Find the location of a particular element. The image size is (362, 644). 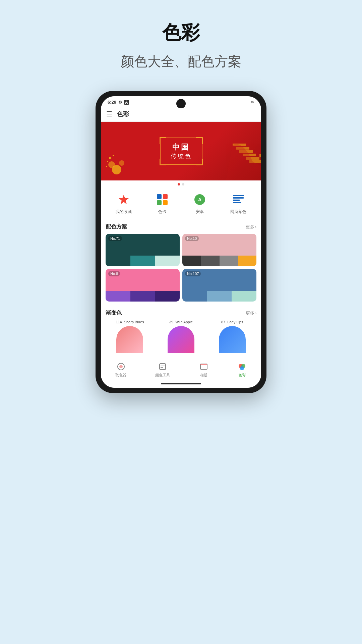

banner-dots is located at coordinates (181, 184).